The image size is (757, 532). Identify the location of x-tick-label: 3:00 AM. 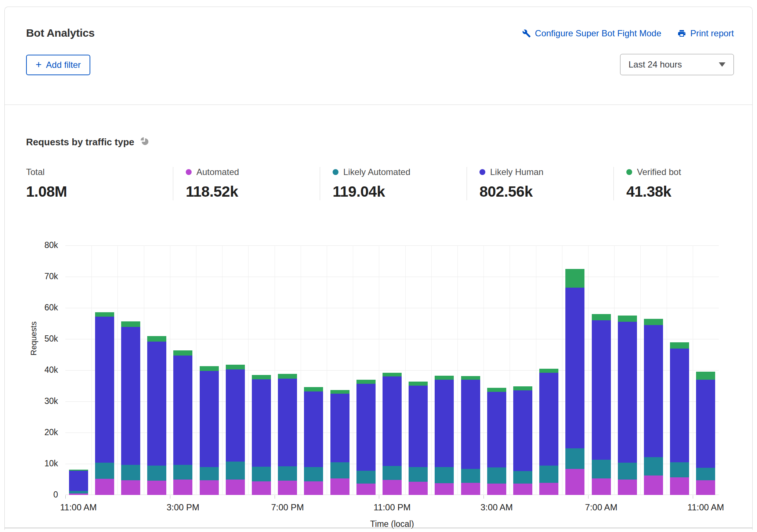
(497, 507).